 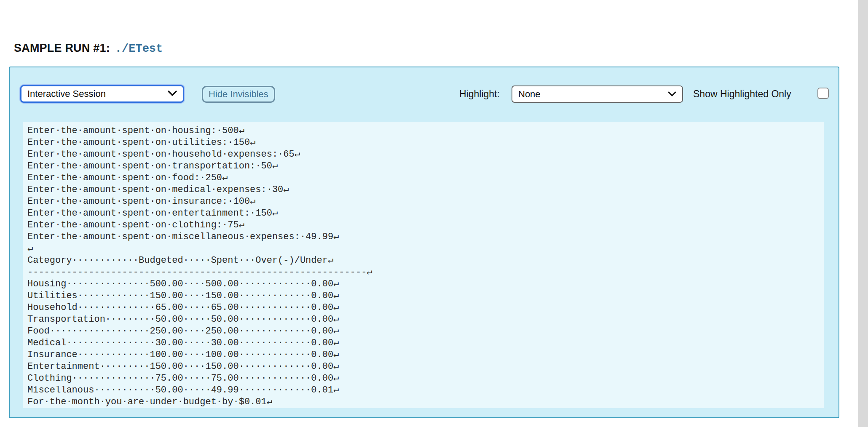 I want to click on terminal-line: Enter·the·amount·spent·on·housing:·500↵, so click(x=426, y=131).